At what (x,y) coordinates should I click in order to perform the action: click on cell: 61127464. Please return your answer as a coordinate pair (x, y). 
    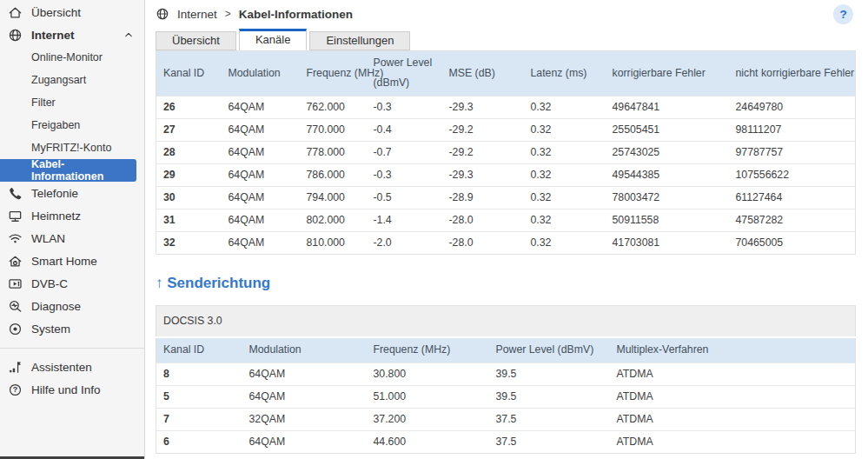
    Looking at the image, I should click on (792, 197).